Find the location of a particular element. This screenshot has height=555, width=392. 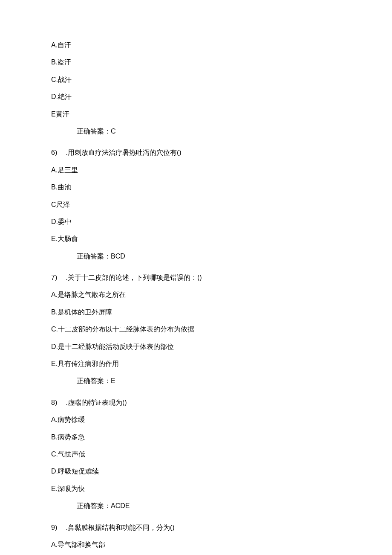

q5-option-b: B.盗汗 is located at coordinates (196, 62).